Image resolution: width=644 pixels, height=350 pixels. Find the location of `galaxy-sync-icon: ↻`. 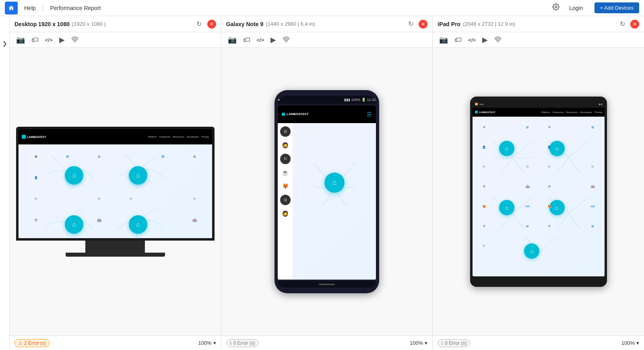

galaxy-sync-icon: ↻ is located at coordinates (411, 24).